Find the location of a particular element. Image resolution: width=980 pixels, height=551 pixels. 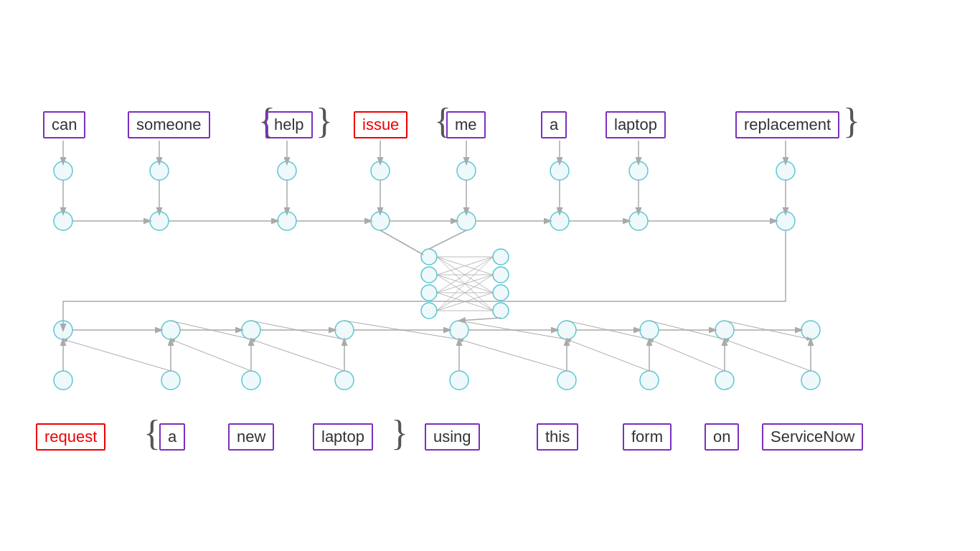

word-this: this is located at coordinates (557, 437).